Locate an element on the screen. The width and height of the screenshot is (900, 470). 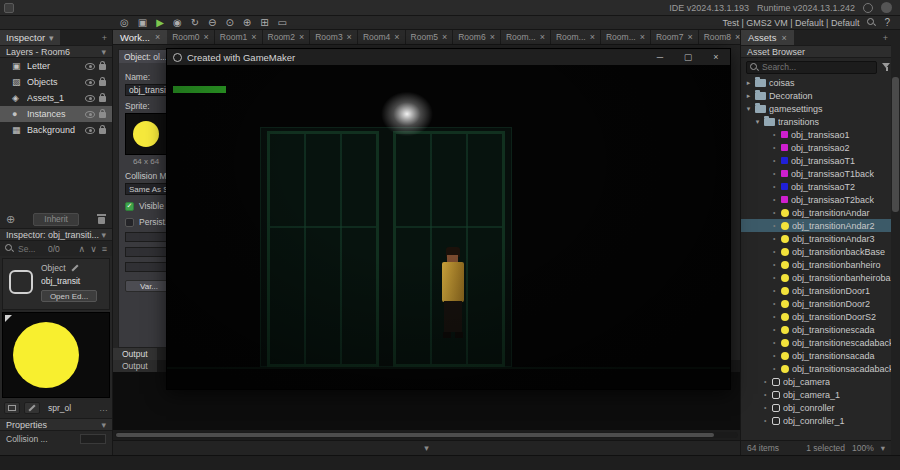
asset-tree-item: • obj_transitionsacada is located at coordinates (816, 356).